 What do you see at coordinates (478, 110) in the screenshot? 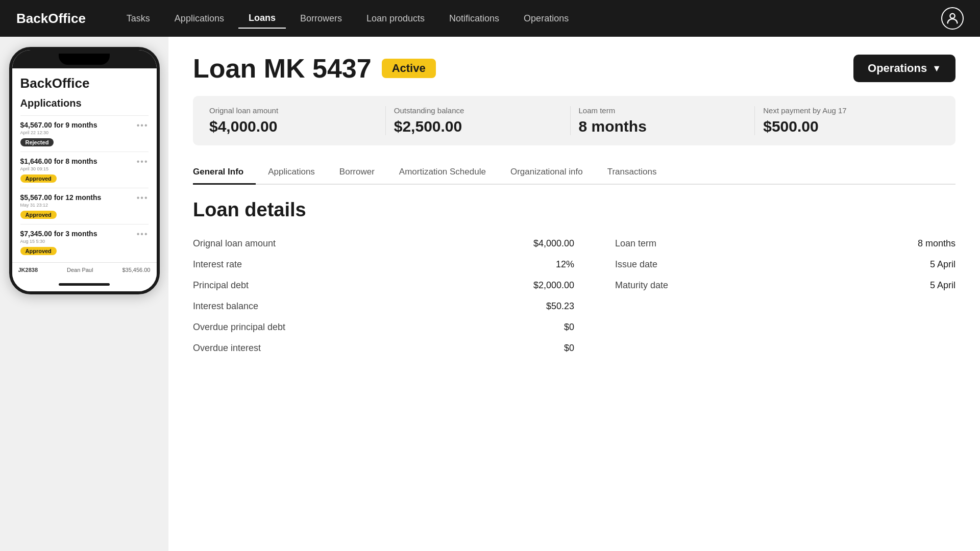
I see `stat-label-1: Outstanding balance` at bounding box center [478, 110].